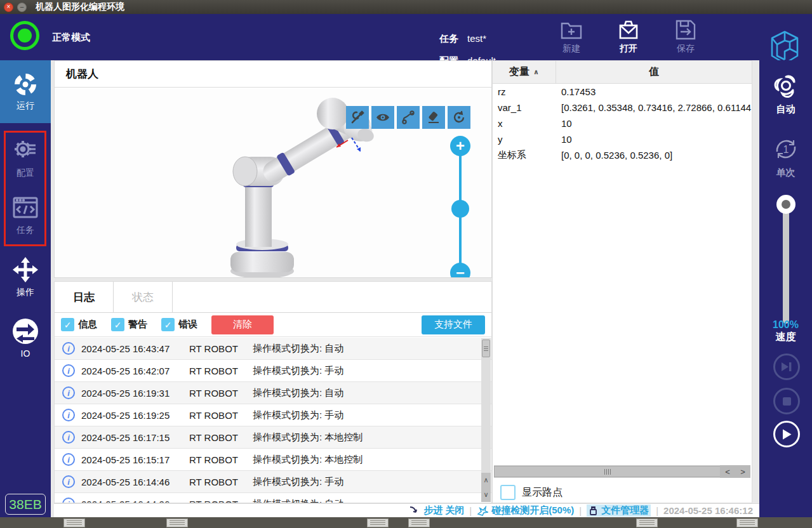 This screenshot has height=528, width=812. Describe the element at coordinates (524, 72) in the screenshot. I see `column-variable: 变量 ∧` at that location.